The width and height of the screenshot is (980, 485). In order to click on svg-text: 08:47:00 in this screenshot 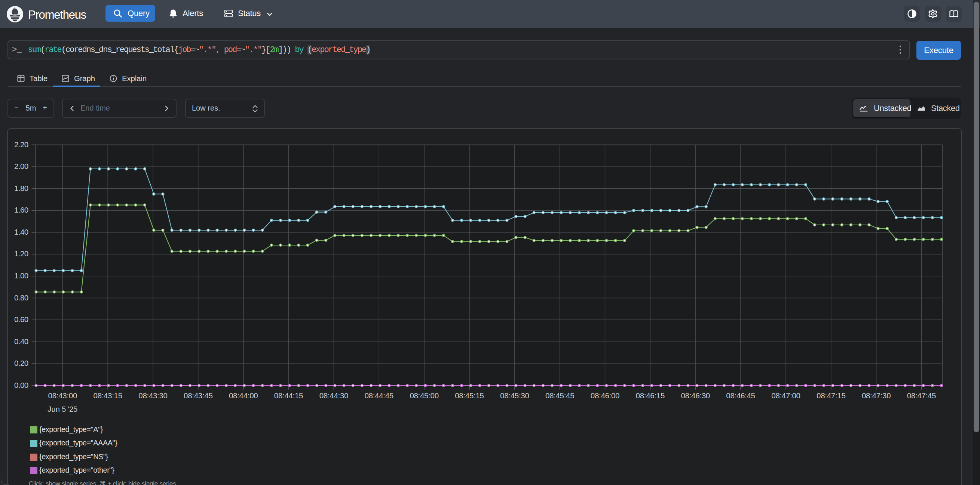, I will do `click(786, 395)`.